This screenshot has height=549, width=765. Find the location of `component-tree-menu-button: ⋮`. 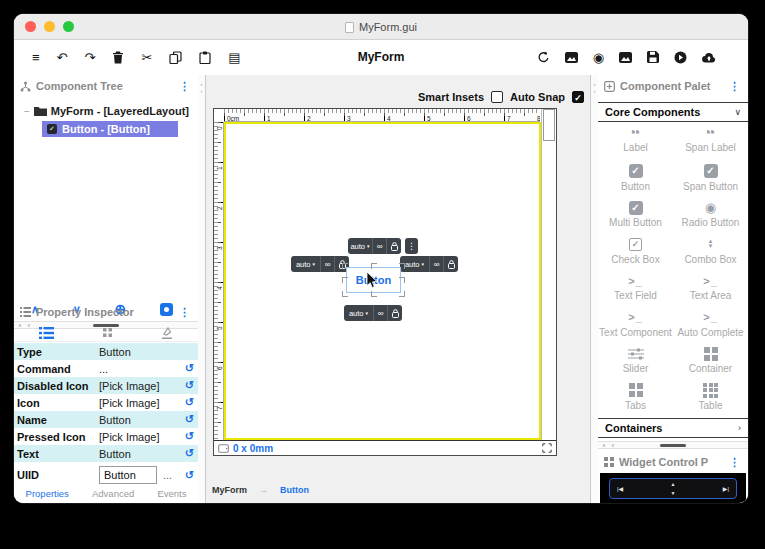

component-tree-menu-button: ⋮ is located at coordinates (184, 86).